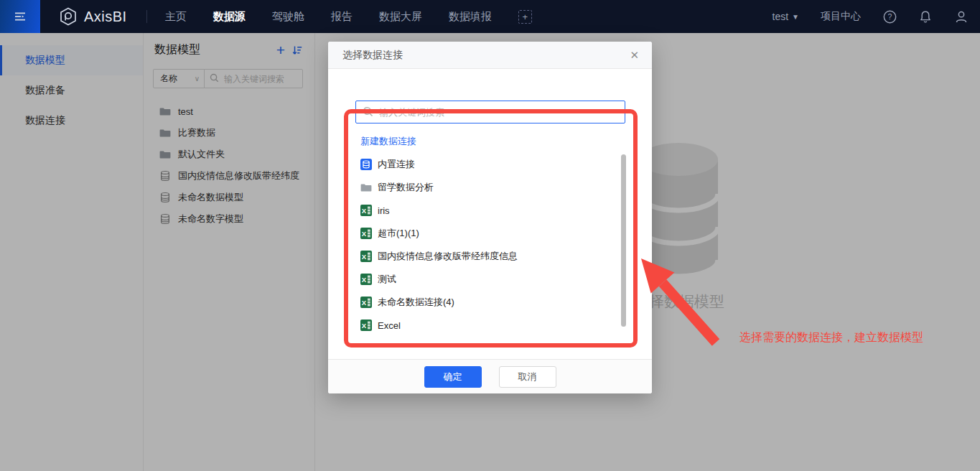 Image resolution: width=980 pixels, height=471 pixels. I want to click on help-icon: ?, so click(890, 17).